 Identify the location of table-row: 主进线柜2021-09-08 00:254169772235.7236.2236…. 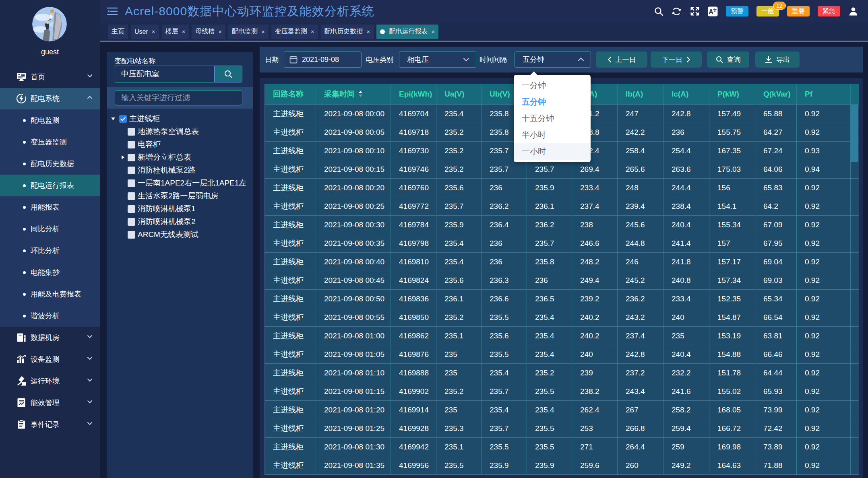
(562, 206).